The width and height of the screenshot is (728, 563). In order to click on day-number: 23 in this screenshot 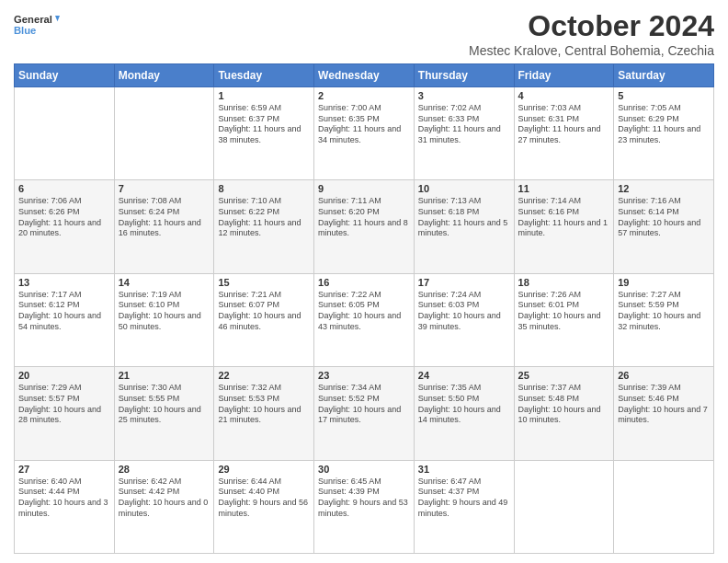, I will do `click(364, 375)`.